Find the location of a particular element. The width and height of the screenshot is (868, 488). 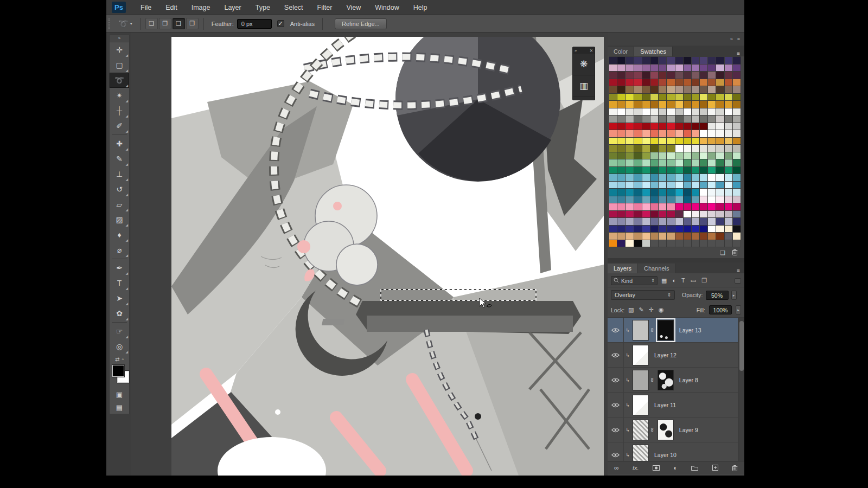

layer-mask-thumbnail is located at coordinates (666, 330).